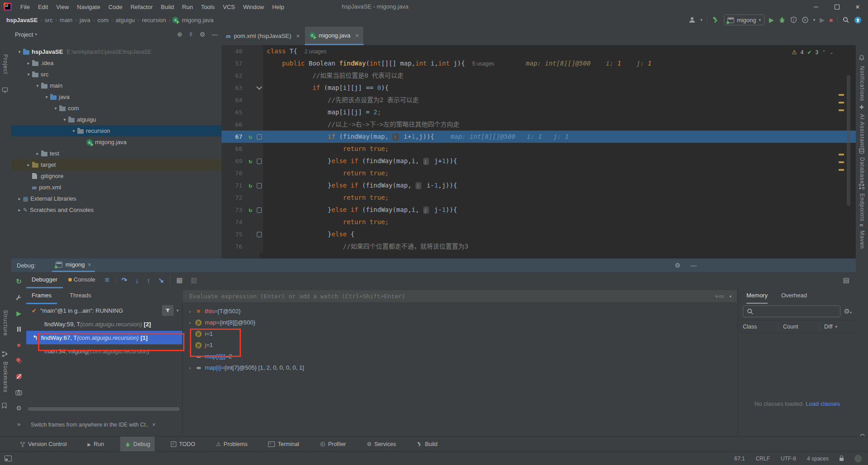 The width and height of the screenshot is (868, 465). Describe the element at coordinates (720, 296) in the screenshot. I see `add-watch-icon: +∞` at that location.